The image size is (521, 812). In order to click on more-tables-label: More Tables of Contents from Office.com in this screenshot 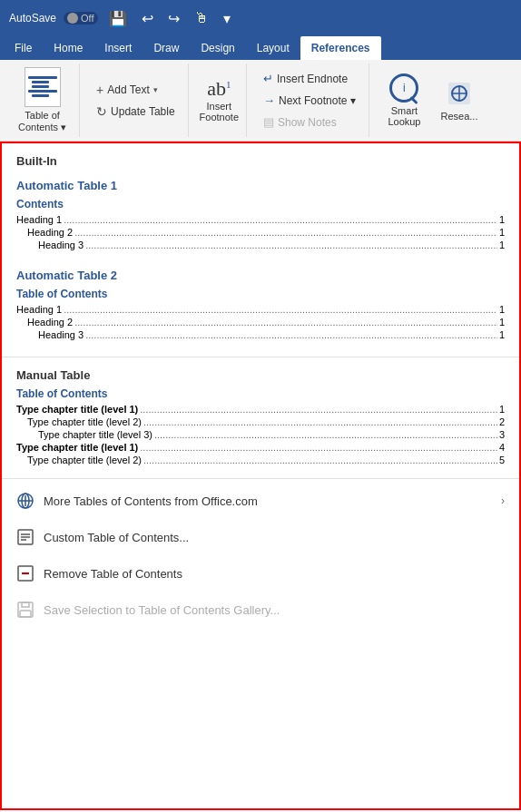, I will do `click(268, 501)`.